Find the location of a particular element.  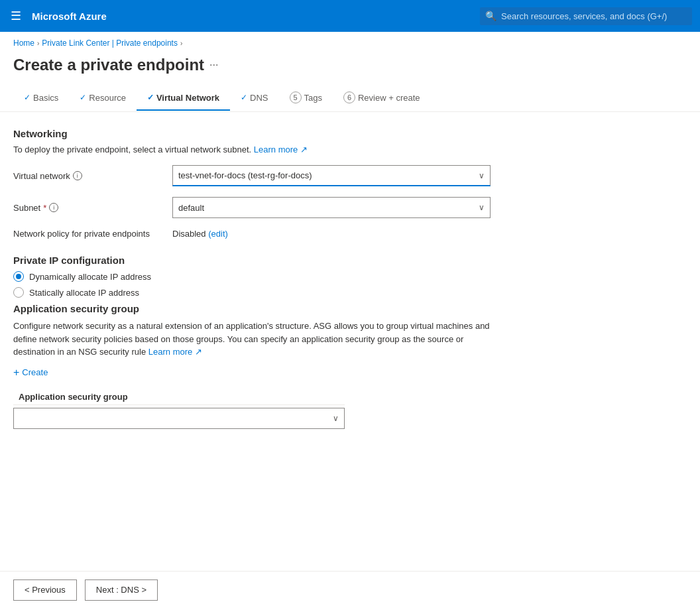

subnet-value: default is located at coordinates (191, 208).